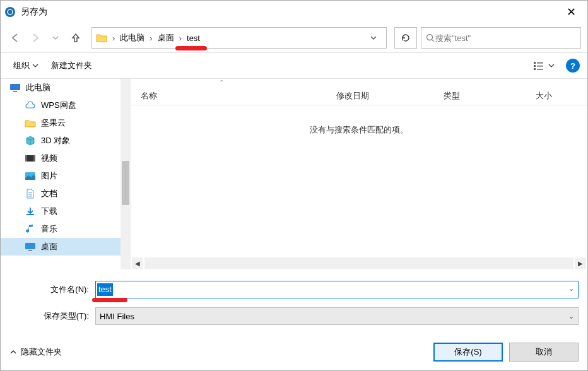 The width and height of the screenshot is (588, 371). I want to click on scroll-right-button: ▶, so click(580, 263).